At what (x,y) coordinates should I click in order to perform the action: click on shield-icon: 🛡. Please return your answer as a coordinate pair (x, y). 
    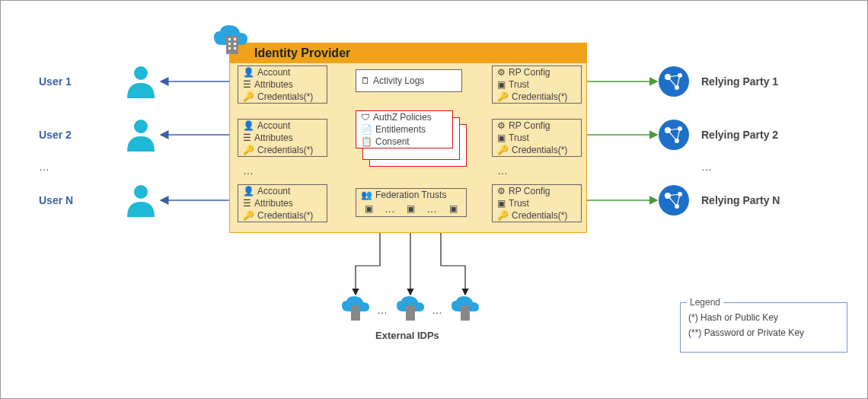
    Looking at the image, I should click on (365, 117).